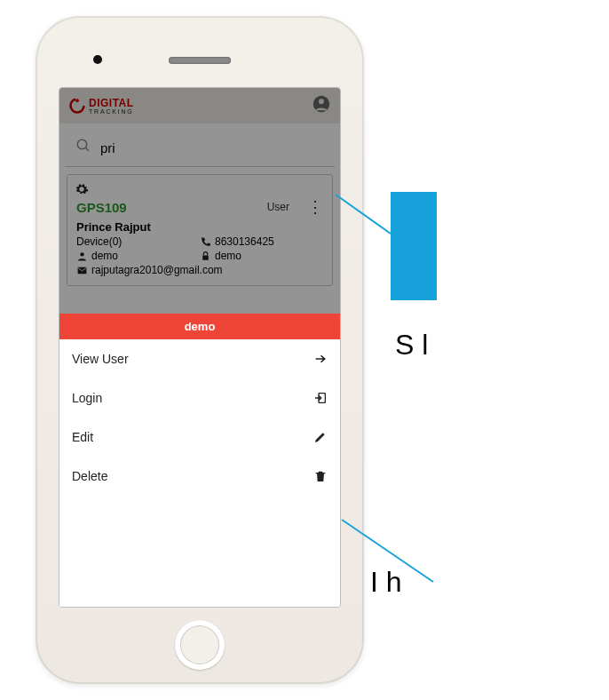  Describe the element at coordinates (200, 106) in the screenshot. I see `app-header: DIGITAL TRACKING` at that location.